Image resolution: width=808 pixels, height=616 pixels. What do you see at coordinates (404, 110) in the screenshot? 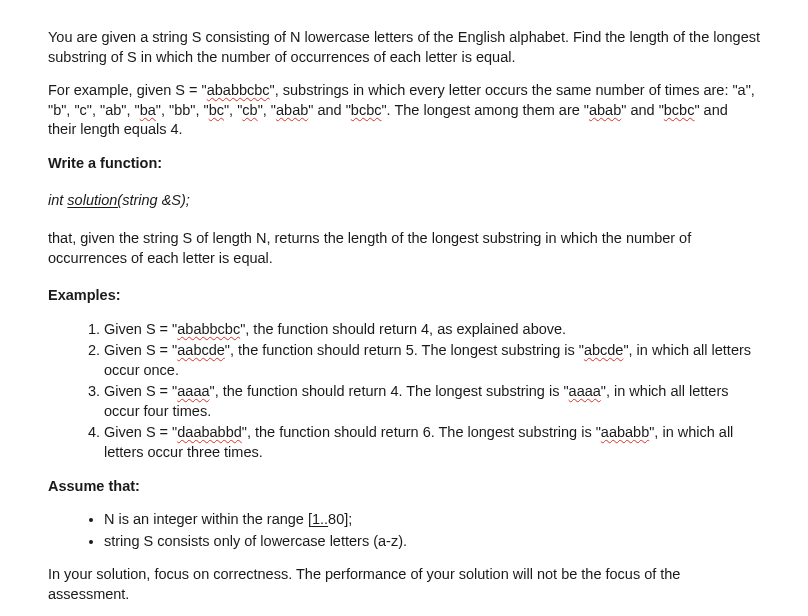
I see `intro-paragraph-2: For example, given S = "ababbcbc", subst…` at bounding box center [404, 110].